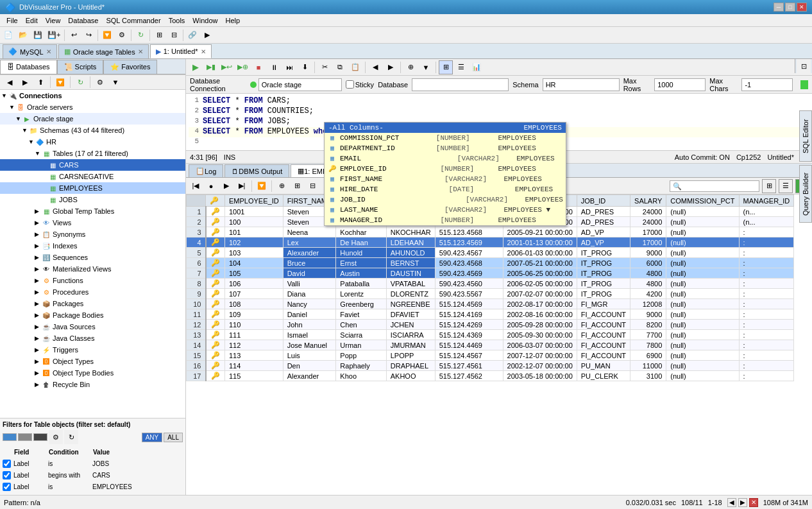  I want to click on menu-view: View, so click(53, 21).